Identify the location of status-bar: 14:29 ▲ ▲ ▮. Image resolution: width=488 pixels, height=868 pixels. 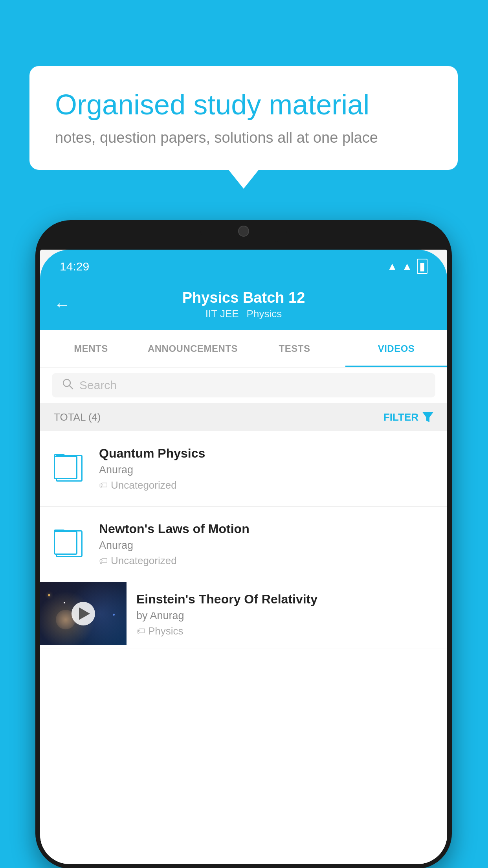
(244, 264).